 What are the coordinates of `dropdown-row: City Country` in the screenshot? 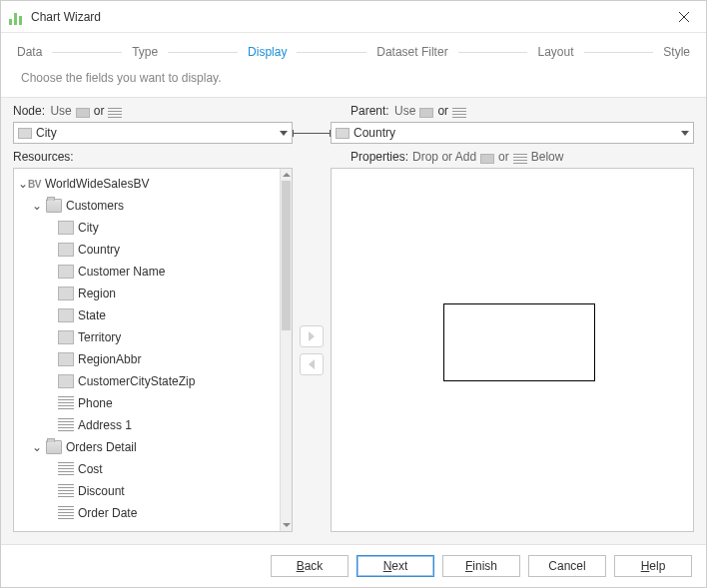 It's located at (354, 135).